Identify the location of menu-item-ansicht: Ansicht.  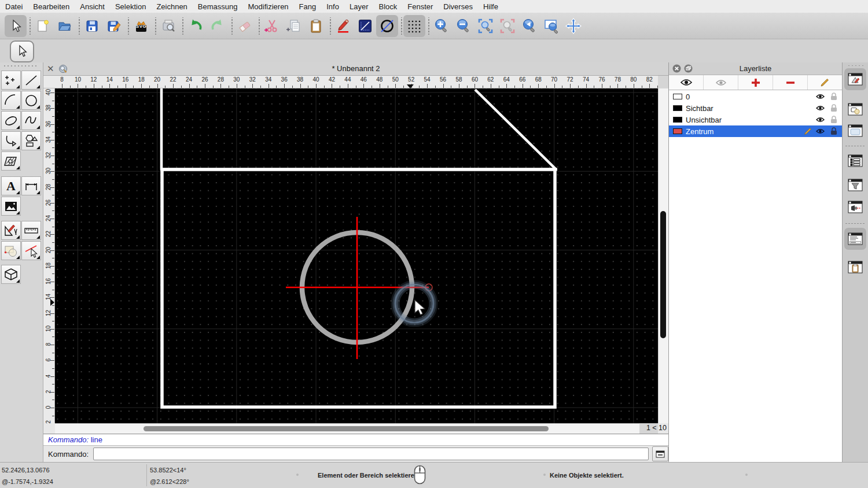
(93, 7).